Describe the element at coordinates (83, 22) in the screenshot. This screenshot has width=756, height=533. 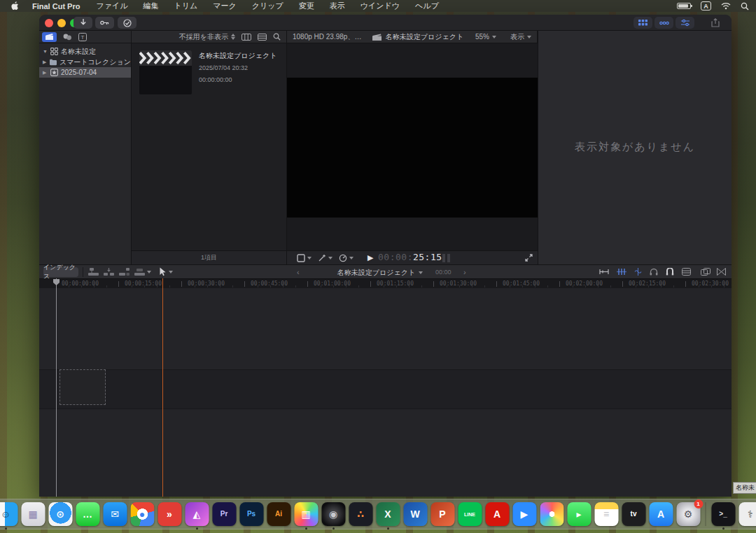
I see `import-media-button` at that location.